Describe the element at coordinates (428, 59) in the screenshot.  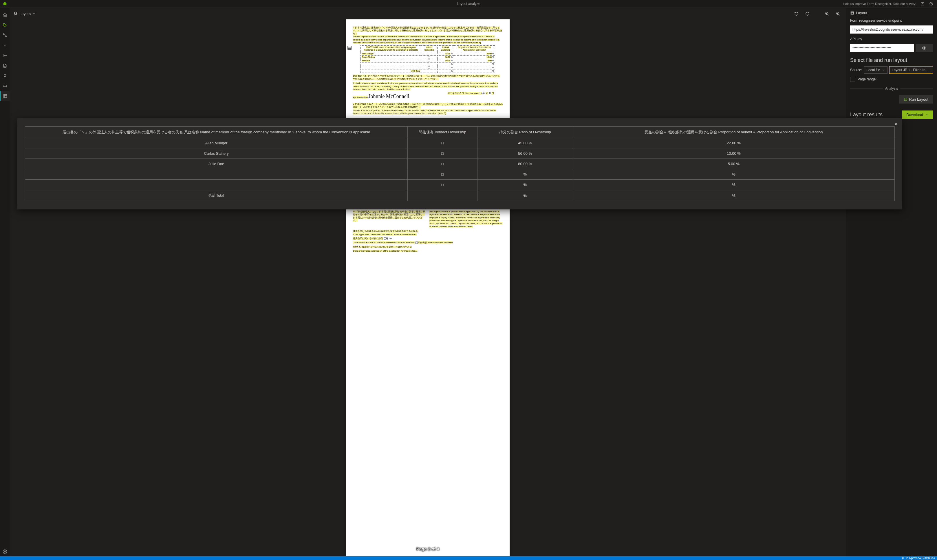
I see `doc-embedded-table: 氏名又は名称 Name of member of the foreign com…` at that location.